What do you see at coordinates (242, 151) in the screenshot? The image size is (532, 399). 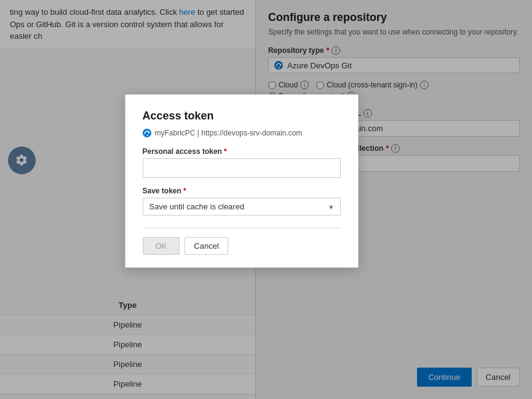 I see `pat-label: Personal access token *` at bounding box center [242, 151].